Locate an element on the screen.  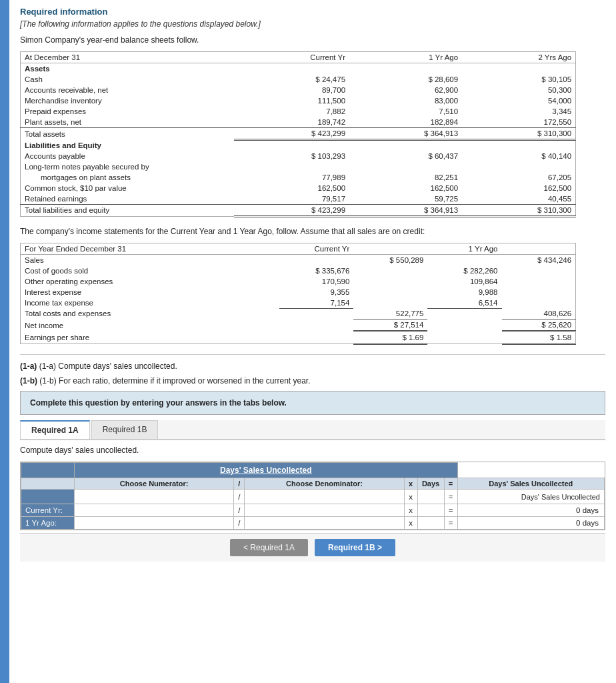
1yr-ago-x: x is located at coordinates (411, 523).